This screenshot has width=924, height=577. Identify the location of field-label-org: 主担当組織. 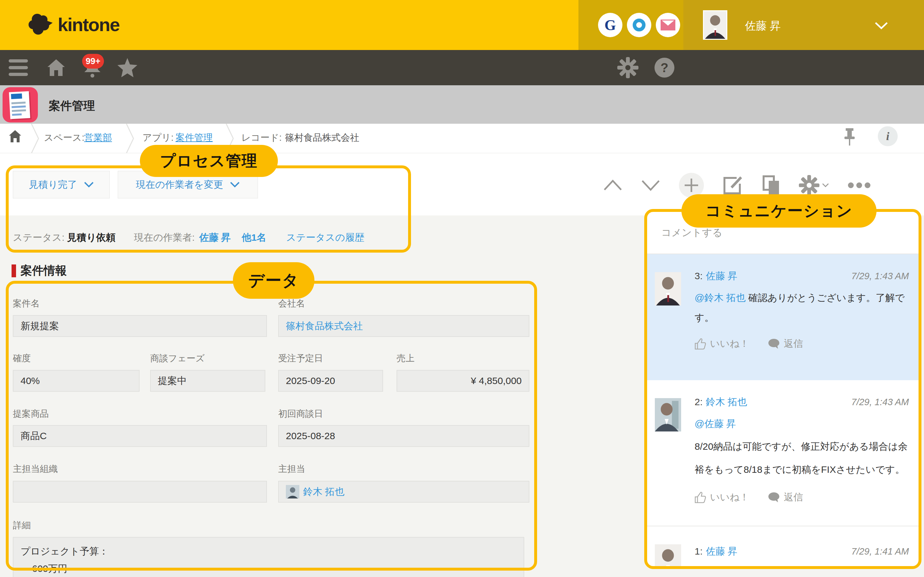
(35, 469).